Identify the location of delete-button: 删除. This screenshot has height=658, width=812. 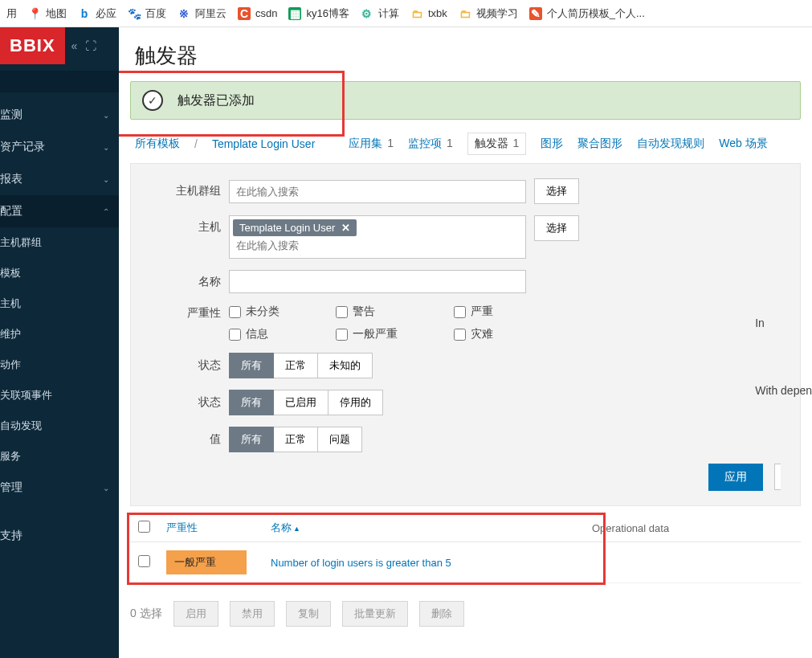
(442, 614).